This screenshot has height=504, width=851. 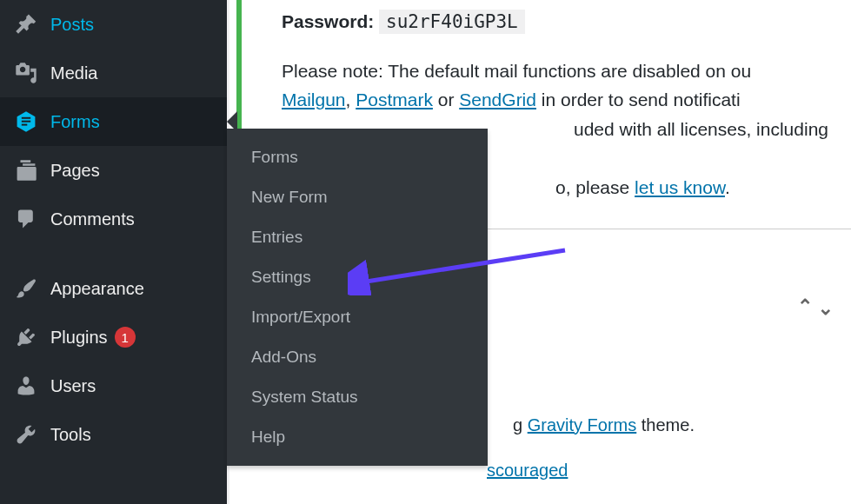 What do you see at coordinates (452, 22) in the screenshot?
I see `password-value: su2rF40iGP3L` at bounding box center [452, 22].